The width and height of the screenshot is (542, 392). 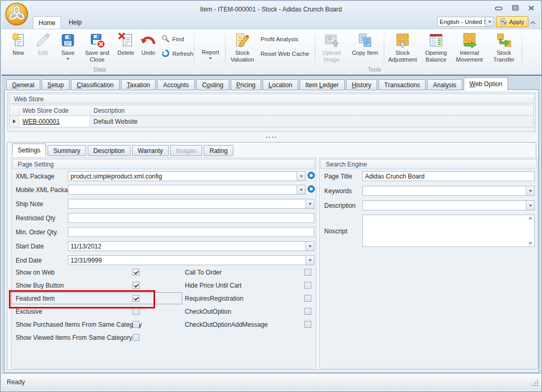 What do you see at coordinates (166, 39) in the screenshot?
I see `find-icon` at bounding box center [166, 39].